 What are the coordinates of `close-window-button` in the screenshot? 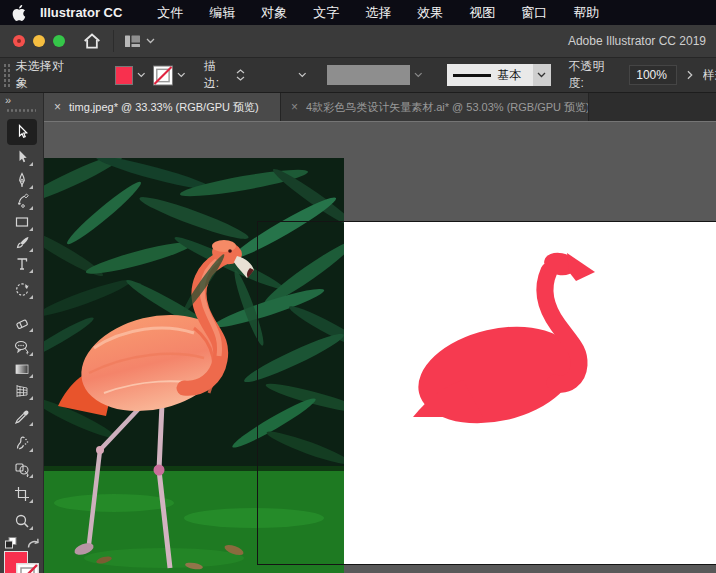 It's located at (19, 41).